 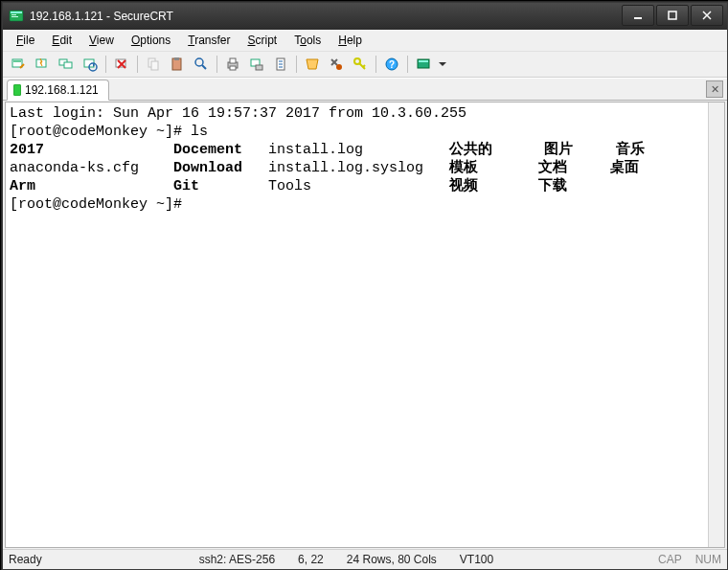 I want to click on tab-close-button: ✕, so click(x=715, y=89).